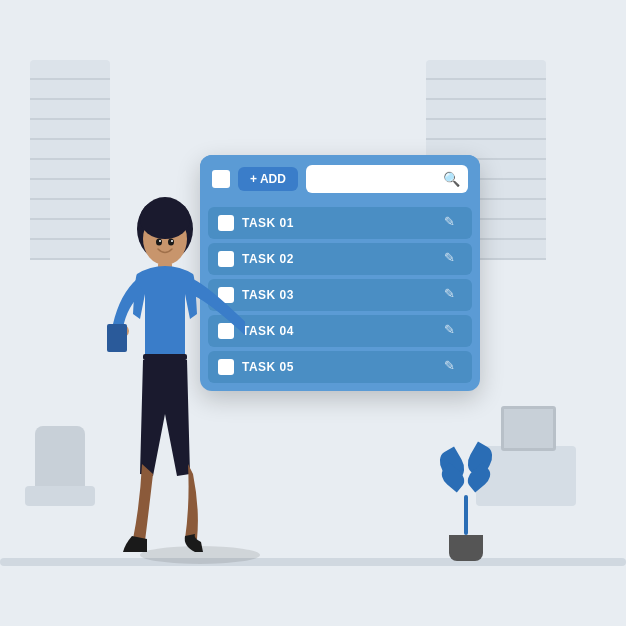 This screenshot has width=626, height=626. What do you see at coordinates (466, 548) in the screenshot?
I see `plant-pot` at bounding box center [466, 548].